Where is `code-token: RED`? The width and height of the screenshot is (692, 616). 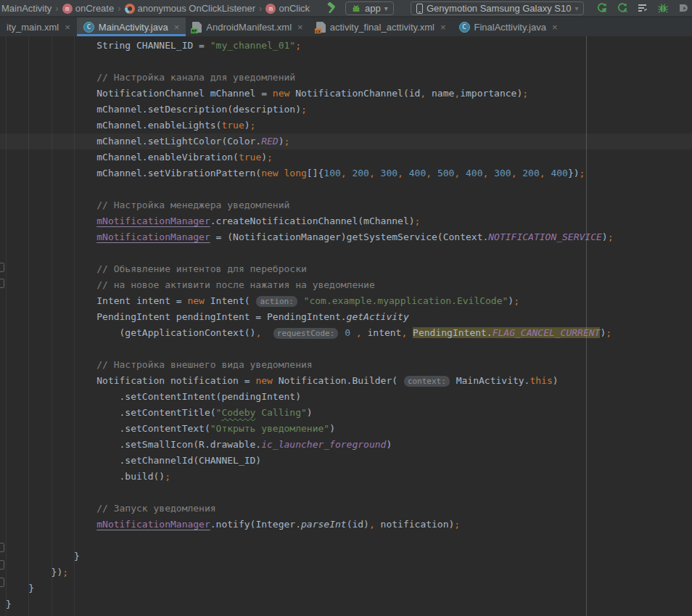 code-token: RED is located at coordinates (270, 141).